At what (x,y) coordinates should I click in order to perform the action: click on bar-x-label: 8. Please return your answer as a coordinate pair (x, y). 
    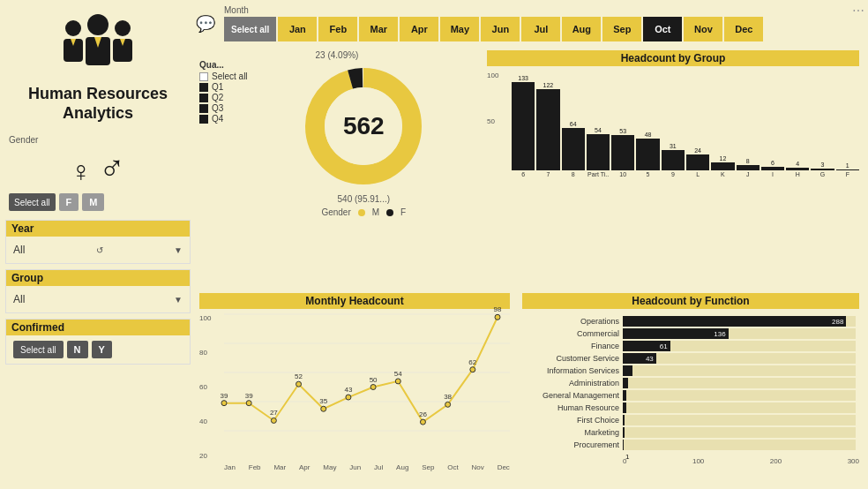
    Looking at the image, I should click on (573, 175).